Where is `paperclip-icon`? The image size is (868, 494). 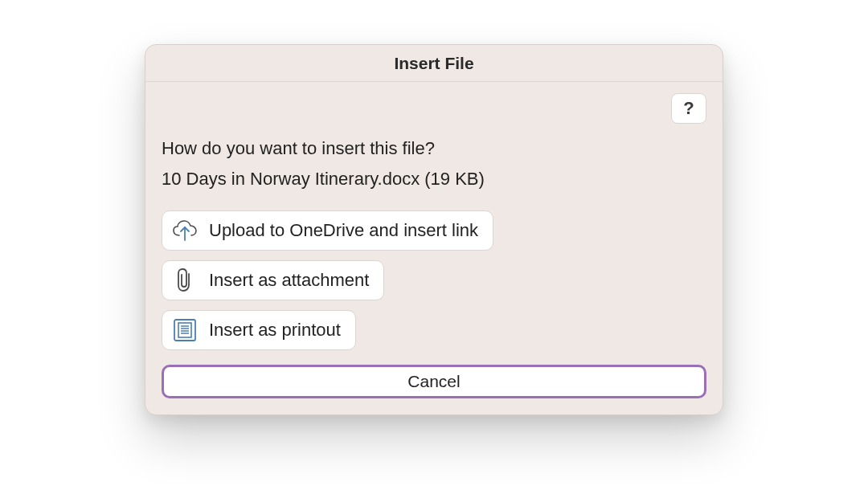 paperclip-icon is located at coordinates (185, 280).